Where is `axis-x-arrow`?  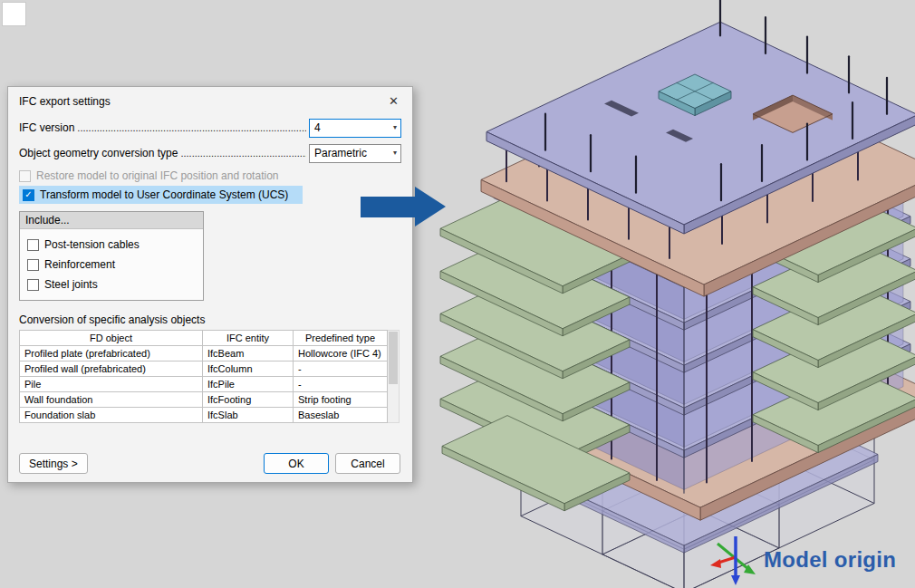
axis-x-arrow is located at coordinates (716, 564).